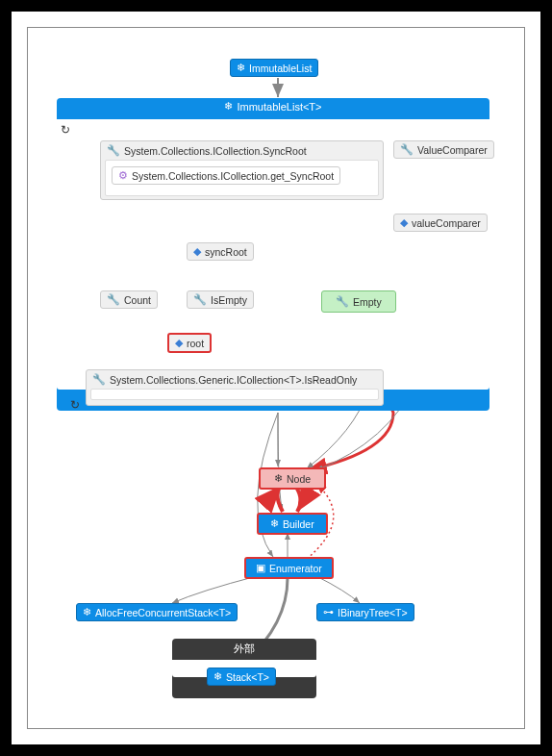 The height and width of the screenshot is (756, 552). I want to click on node-label: IsEmpty, so click(229, 300).